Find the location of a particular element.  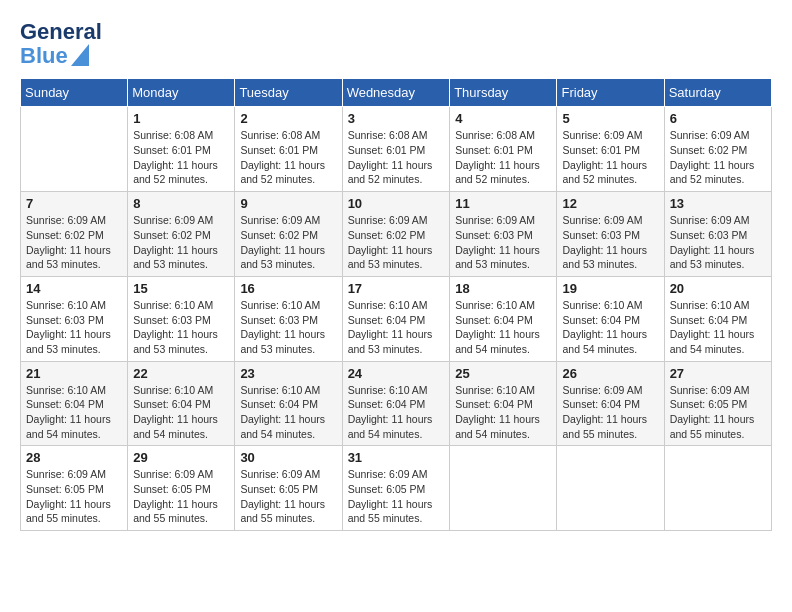

calendar-cell: 25Sunrise: 6:10 AM Sunset: 6:04 PM Dayli… is located at coordinates (504, 404).